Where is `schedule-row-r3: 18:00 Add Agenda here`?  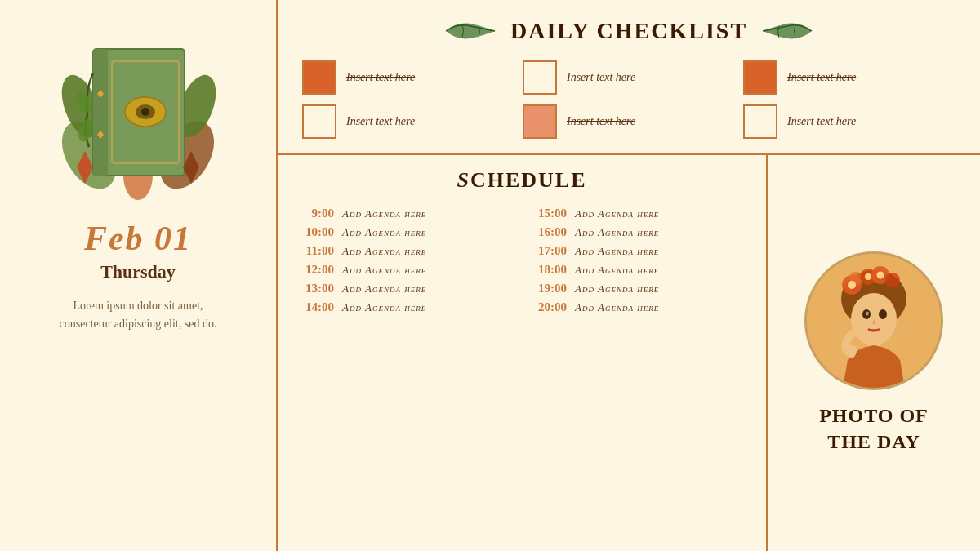
schedule-row-r3: 18:00 Add Agenda here is located at coordinates (639, 269).